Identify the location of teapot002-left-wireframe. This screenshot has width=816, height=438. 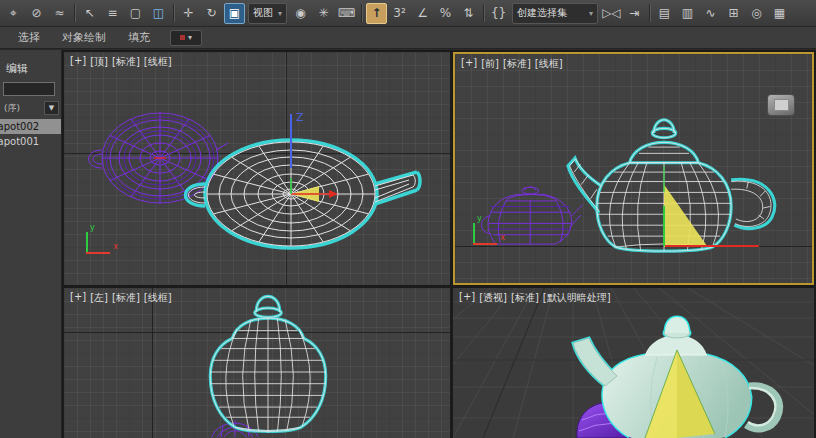
(268, 364).